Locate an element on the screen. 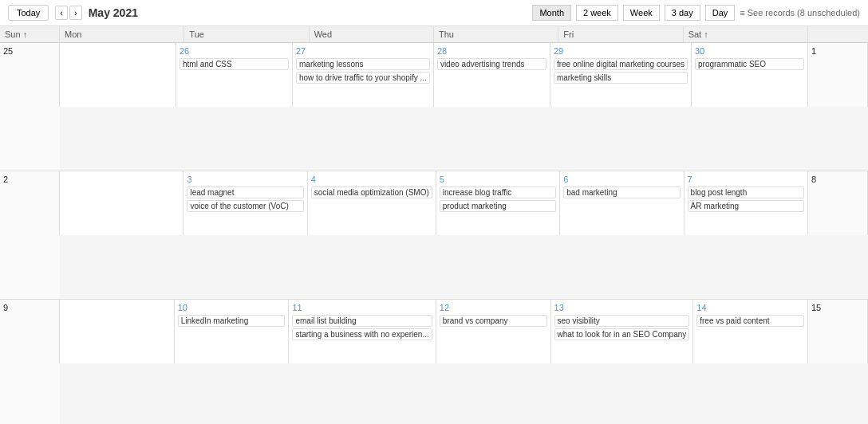  month-title: May 2021 is located at coordinates (113, 13).